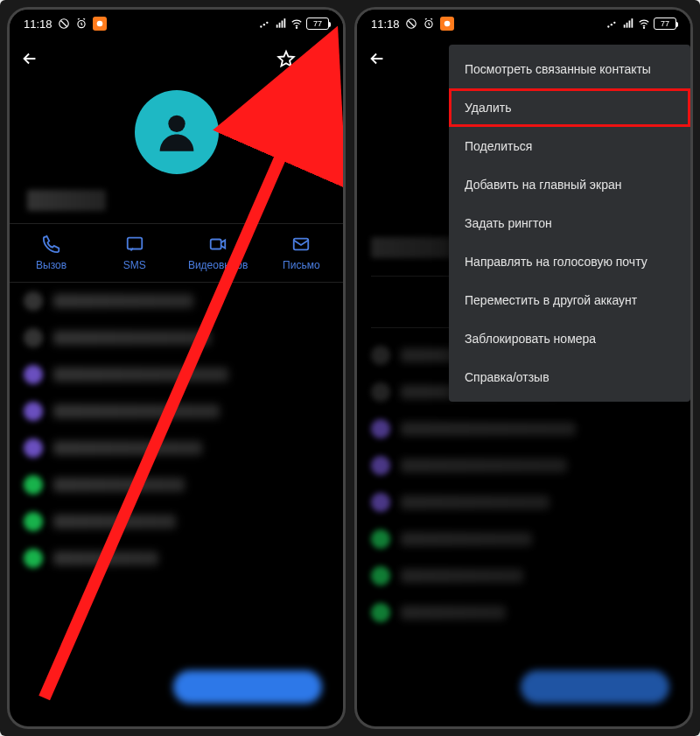 This screenshot has width=700, height=736. I want to click on menu-set-ringtone: Задать рингтон, so click(570, 223).